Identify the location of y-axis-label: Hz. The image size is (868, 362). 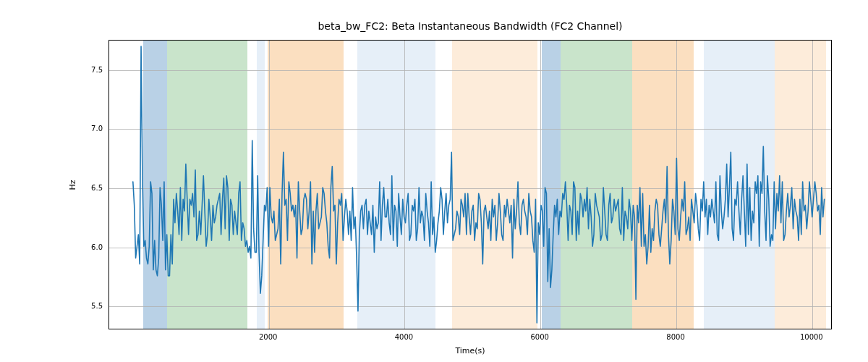
(72, 185).